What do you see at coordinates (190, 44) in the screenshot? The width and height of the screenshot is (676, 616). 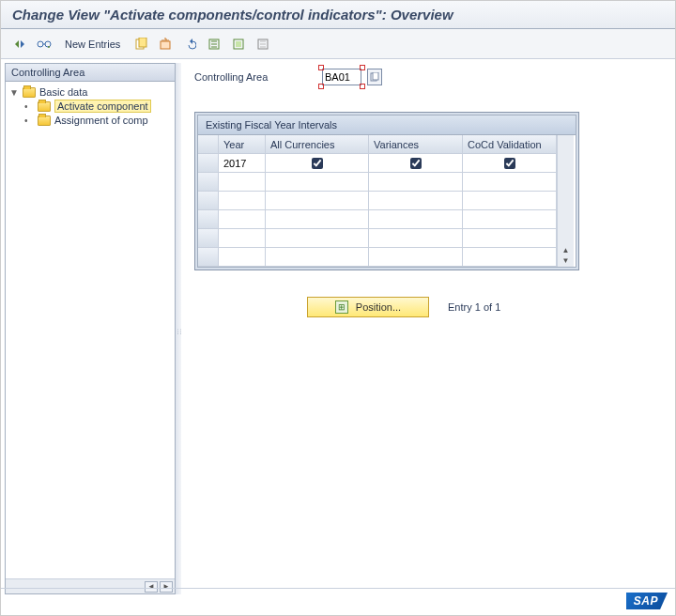 I see `undo-icon` at bounding box center [190, 44].